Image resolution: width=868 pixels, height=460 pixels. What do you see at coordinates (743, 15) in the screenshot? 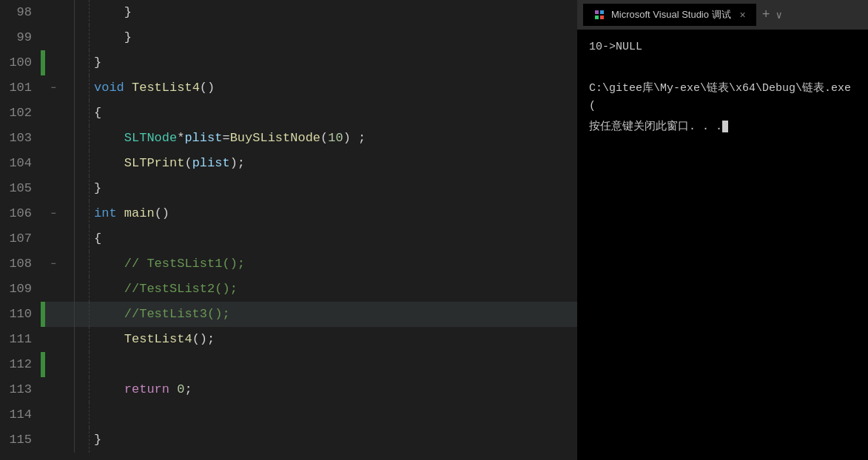
I see `terminal-tab-close: ×` at bounding box center [743, 15].